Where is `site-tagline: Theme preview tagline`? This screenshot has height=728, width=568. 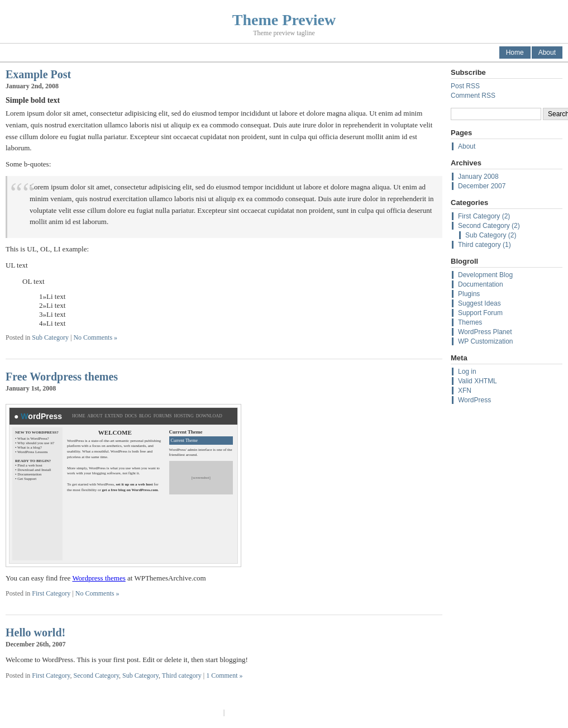 site-tagline: Theme preview tagline is located at coordinates (284, 34).